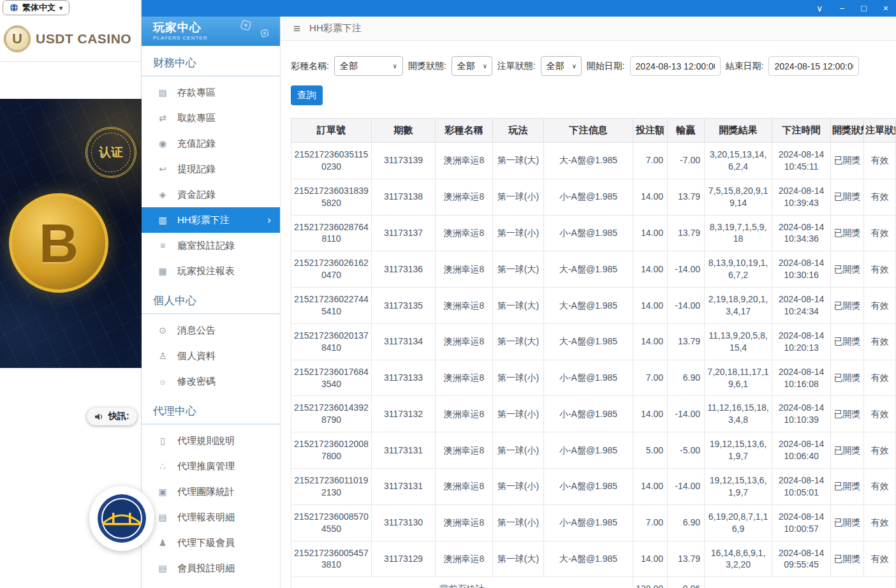 Image resolution: width=896 pixels, height=588 pixels. Describe the element at coordinates (738, 269) in the screenshot. I see `cell-result: 8,13,9,10,19,1,6,7,2` at that location.